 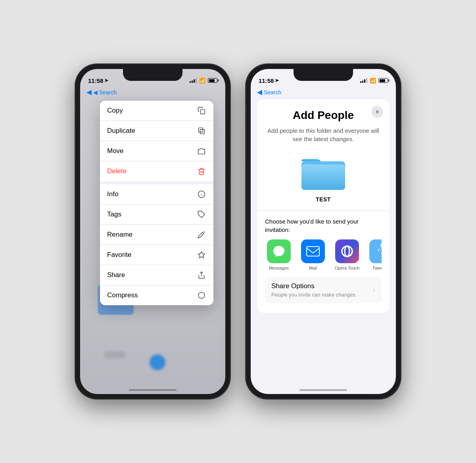 I want to click on app-item-mail: Mail, so click(x=313, y=255).